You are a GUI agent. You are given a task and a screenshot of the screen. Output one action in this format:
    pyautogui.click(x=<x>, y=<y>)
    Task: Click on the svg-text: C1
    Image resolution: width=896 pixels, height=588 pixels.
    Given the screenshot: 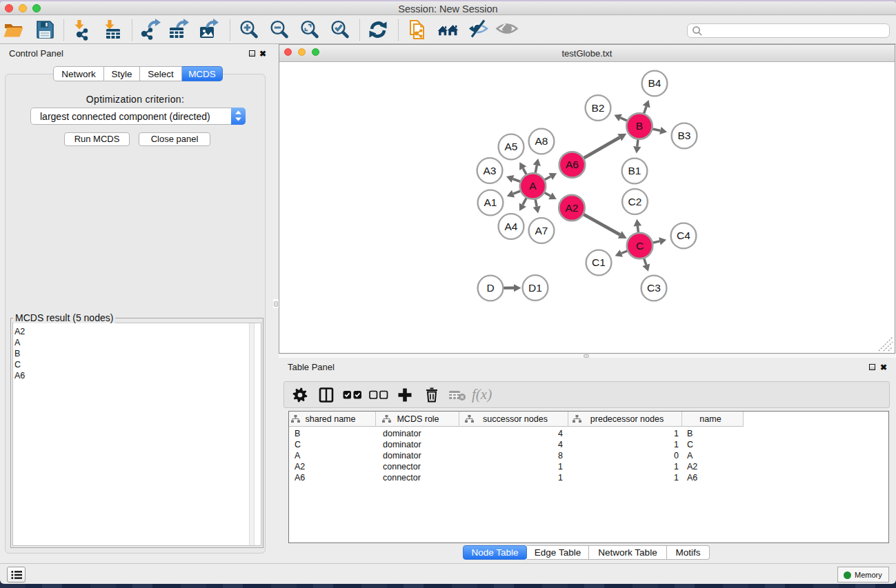 What is the action you would take?
    pyautogui.click(x=599, y=262)
    